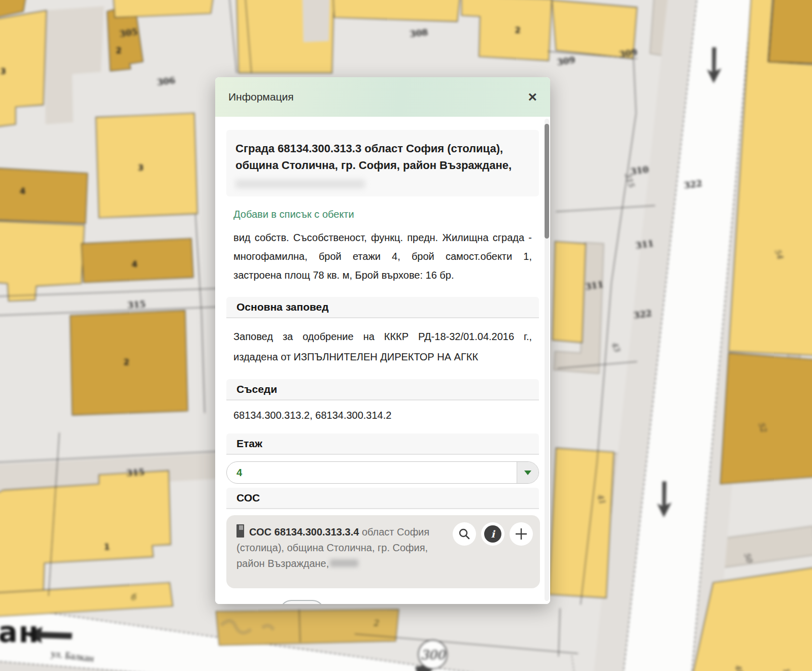 The width and height of the screenshot is (812, 671). Describe the element at coordinates (383, 347) in the screenshot. I see `order-text: Заповед за одобрение на КККР РД-18-32/01…` at that location.